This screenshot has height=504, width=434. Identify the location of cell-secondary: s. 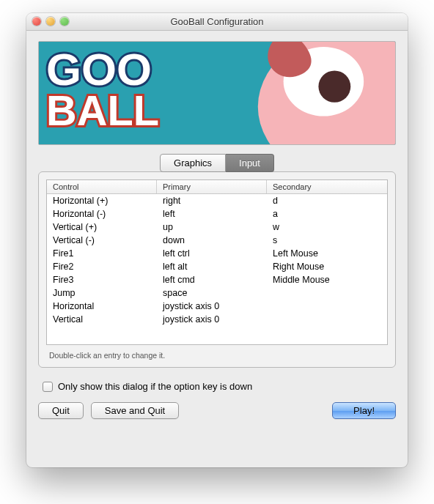
(327, 240).